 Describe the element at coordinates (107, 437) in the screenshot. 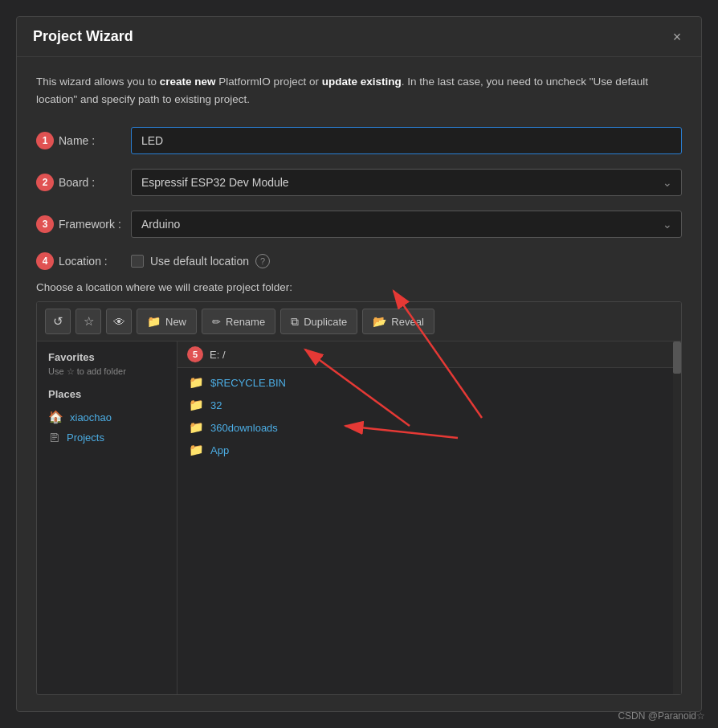

I see `places-item-projects: 🖹 Projects` at that location.